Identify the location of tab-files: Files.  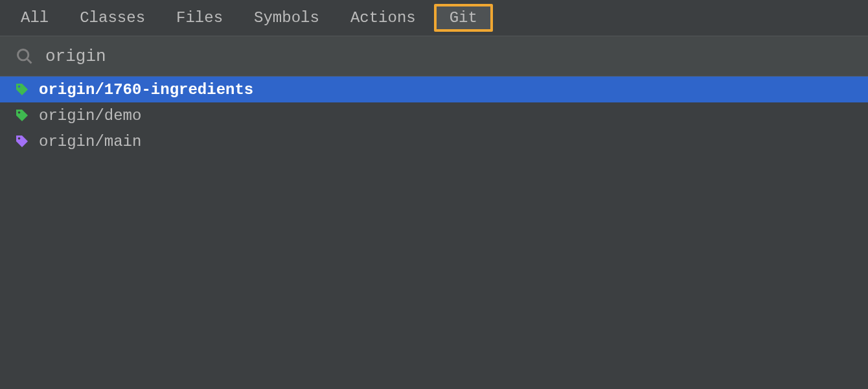
(200, 18).